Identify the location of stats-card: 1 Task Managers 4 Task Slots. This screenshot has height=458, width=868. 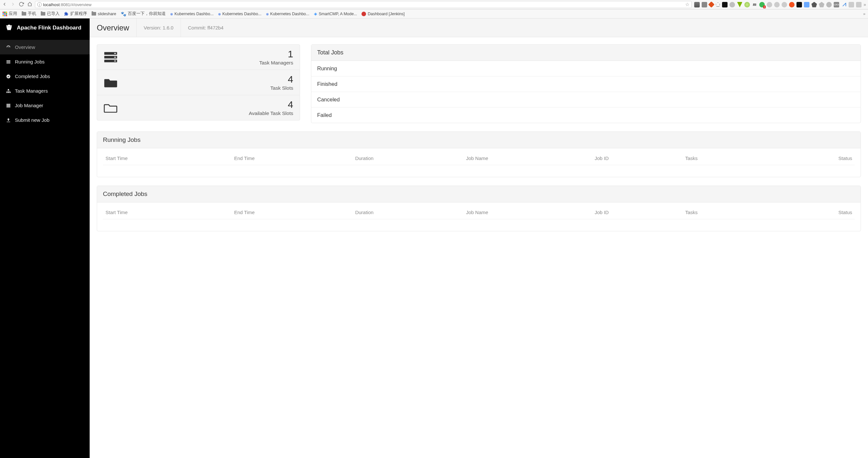
(198, 82).